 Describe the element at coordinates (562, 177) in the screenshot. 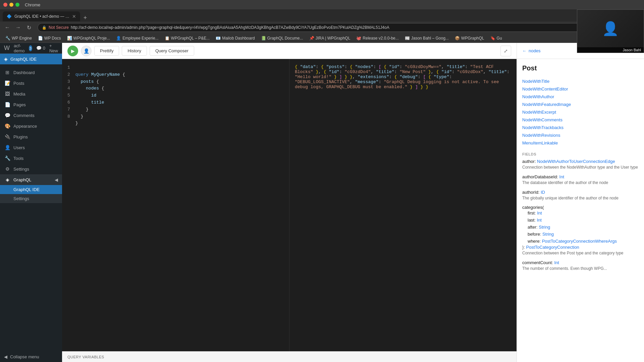

I see `field-type-link-authorDatabaseId: Int` at that location.